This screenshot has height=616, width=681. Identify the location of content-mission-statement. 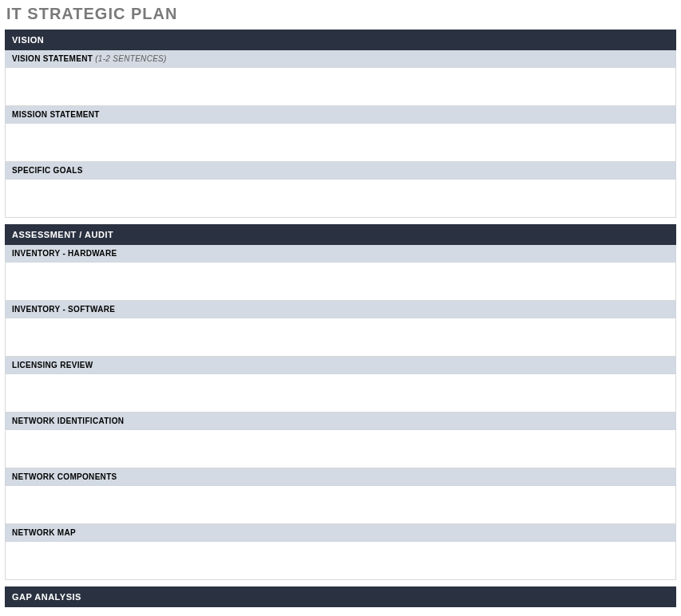
(340, 143).